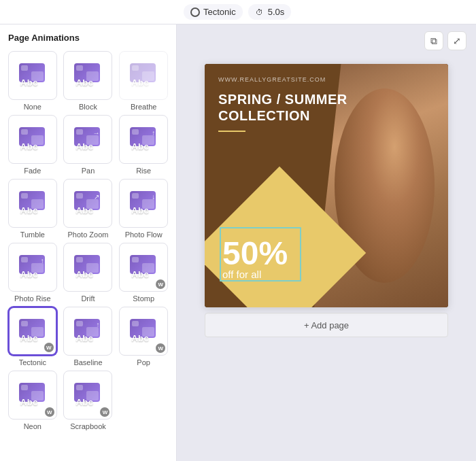 The width and height of the screenshot is (476, 461). I want to click on anim-icon-baseline: Abc↑, so click(88, 331).